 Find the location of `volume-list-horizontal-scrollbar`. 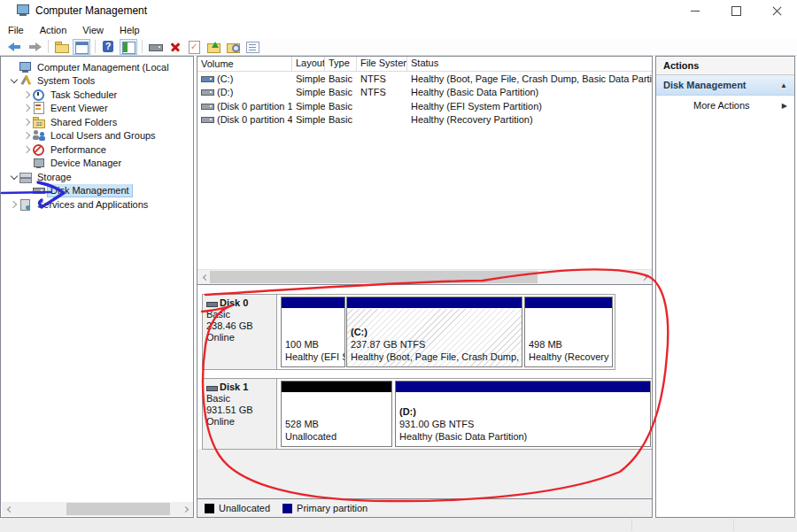

volume-list-horizontal-scrollbar is located at coordinates (425, 276).